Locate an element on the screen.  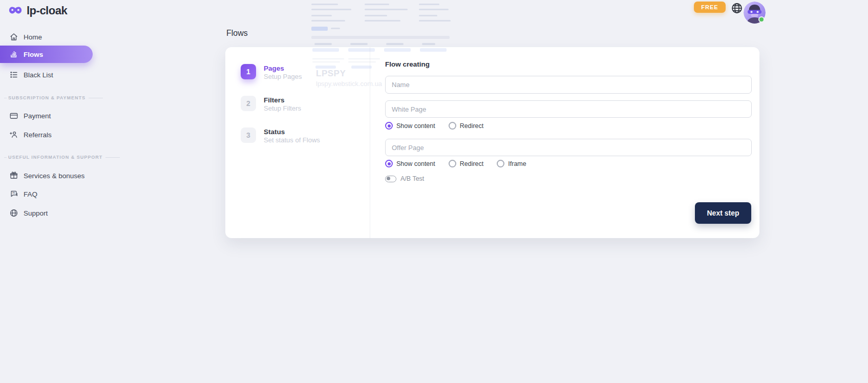
sidebar-item-label: Referrals is located at coordinates (38, 135).